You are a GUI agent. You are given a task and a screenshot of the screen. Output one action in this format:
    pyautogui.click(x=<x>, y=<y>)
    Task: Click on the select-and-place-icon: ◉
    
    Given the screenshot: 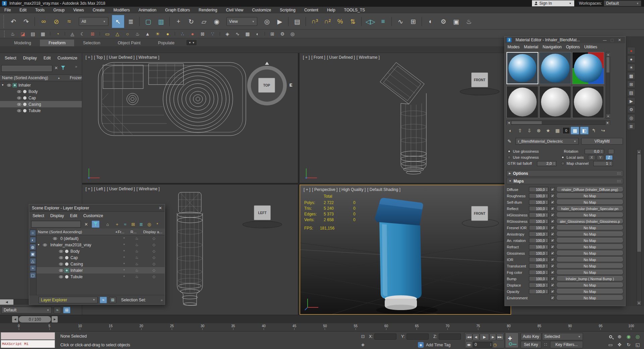 What is the action you would take?
    pyautogui.click(x=217, y=21)
    